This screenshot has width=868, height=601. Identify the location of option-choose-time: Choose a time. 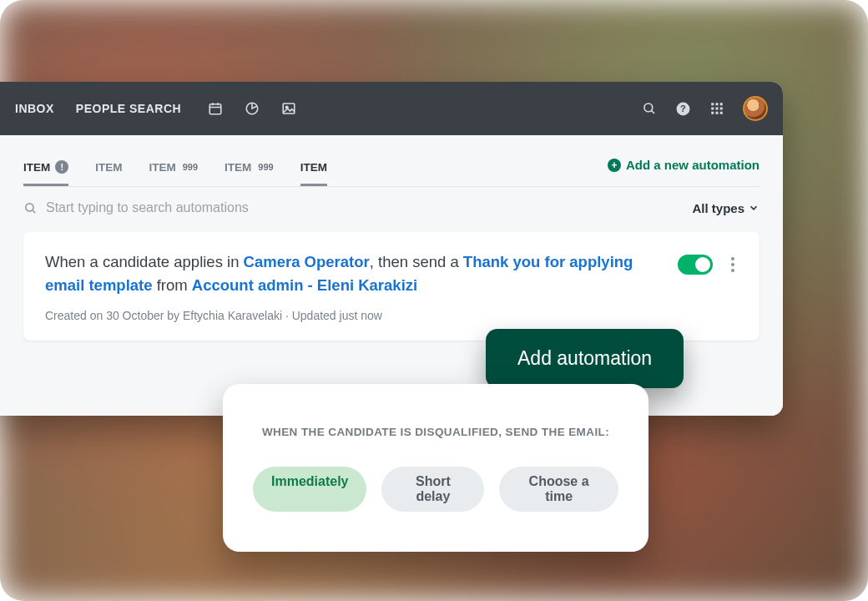
(559, 489).